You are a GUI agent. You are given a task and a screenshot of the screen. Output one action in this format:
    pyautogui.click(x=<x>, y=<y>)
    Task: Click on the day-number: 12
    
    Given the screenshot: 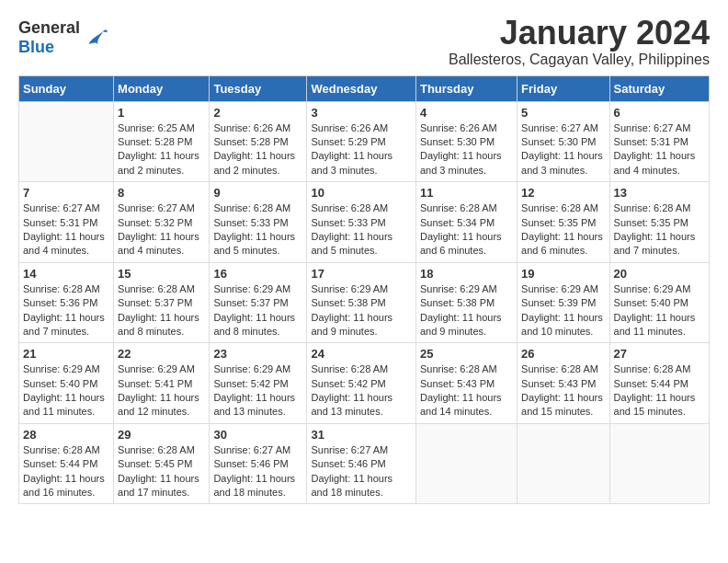 What is the action you would take?
    pyautogui.click(x=563, y=193)
    